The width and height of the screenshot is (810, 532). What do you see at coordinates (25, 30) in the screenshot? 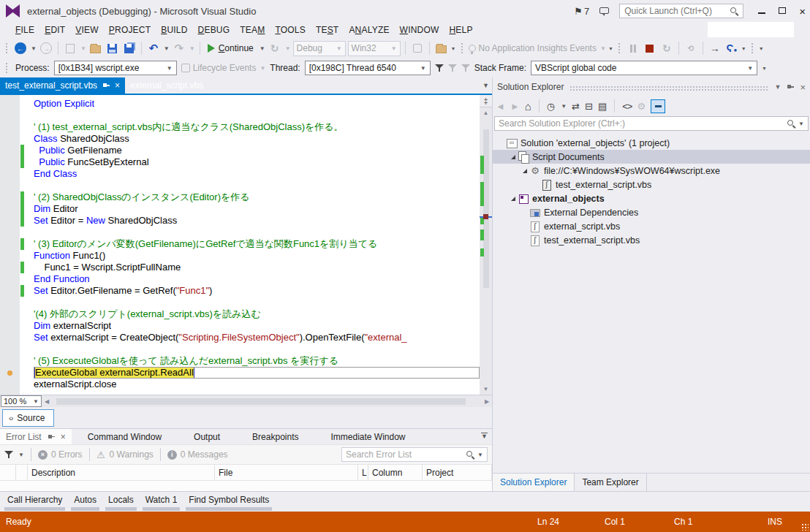
I see `menu-file: FILE` at bounding box center [25, 30].